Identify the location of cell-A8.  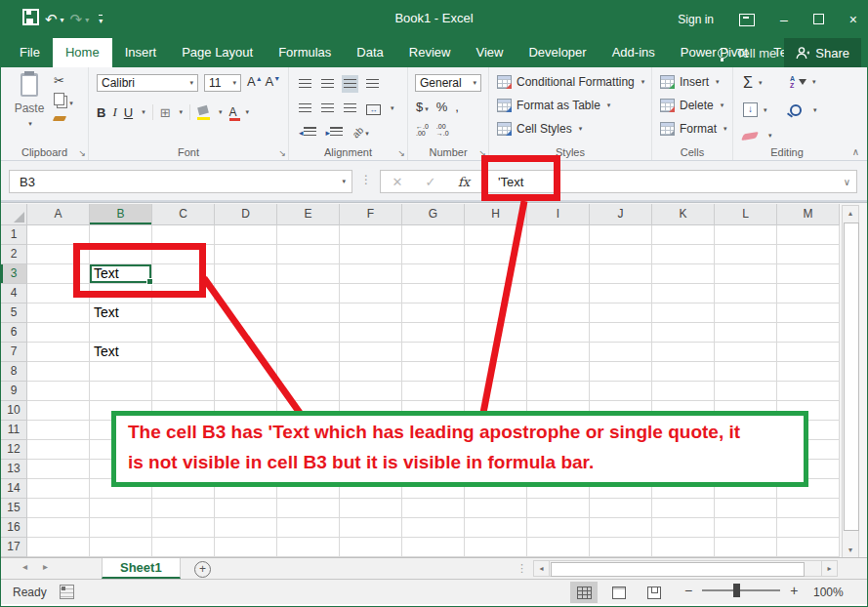
(59, 372).